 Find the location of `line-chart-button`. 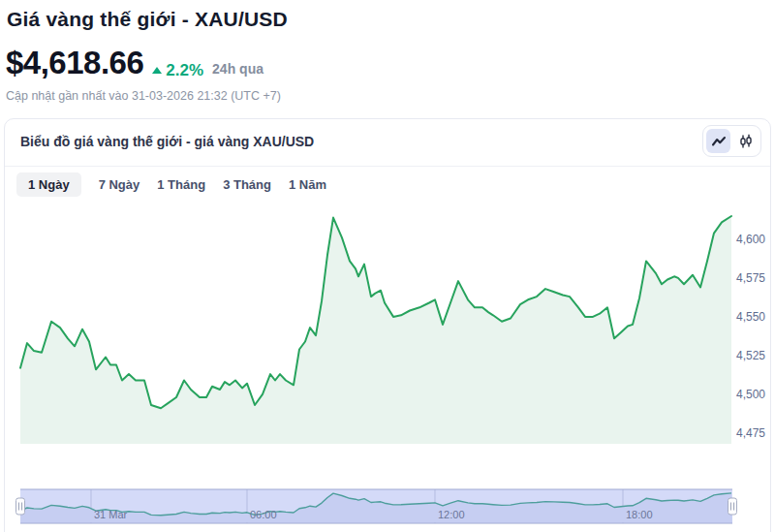

line-chart-button is located at coordinates (719, 141).